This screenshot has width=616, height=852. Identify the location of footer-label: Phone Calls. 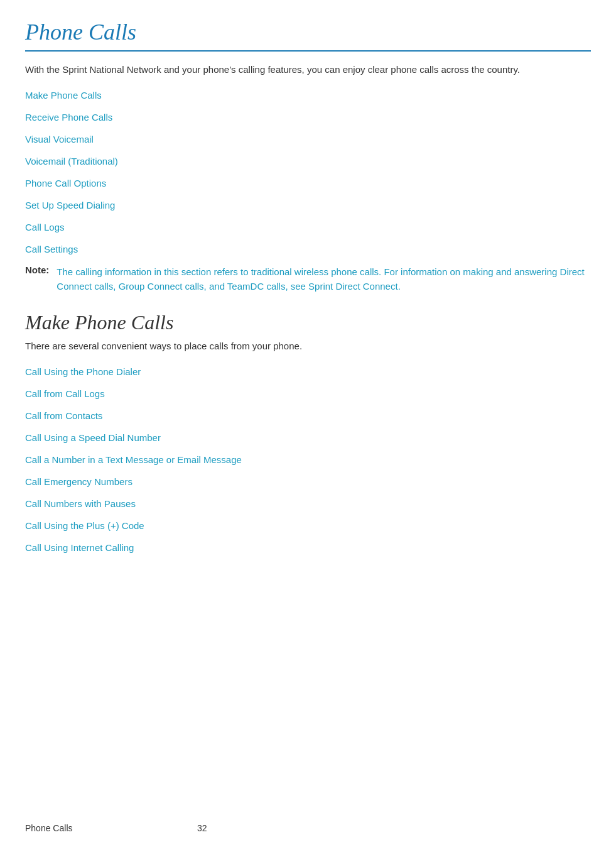
(49, 828).